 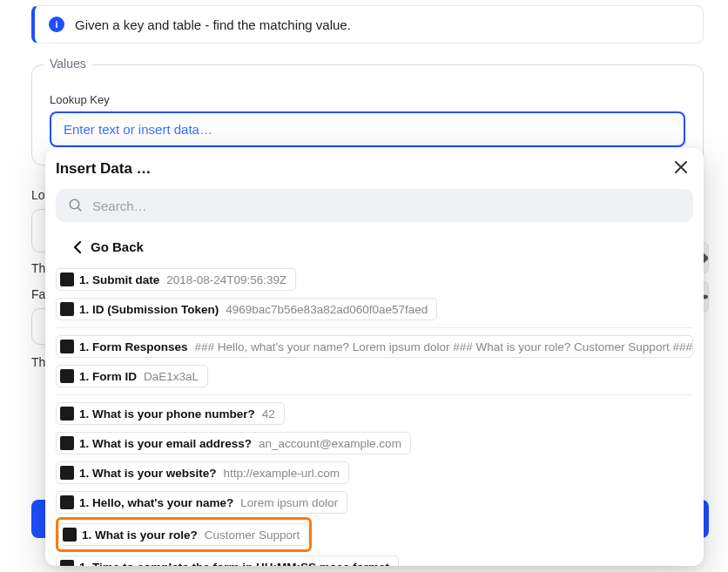 What do you see at coordinates (367, 129) in the screenshot?
I see `lookup-key-input` at bounding box center [367, 129].